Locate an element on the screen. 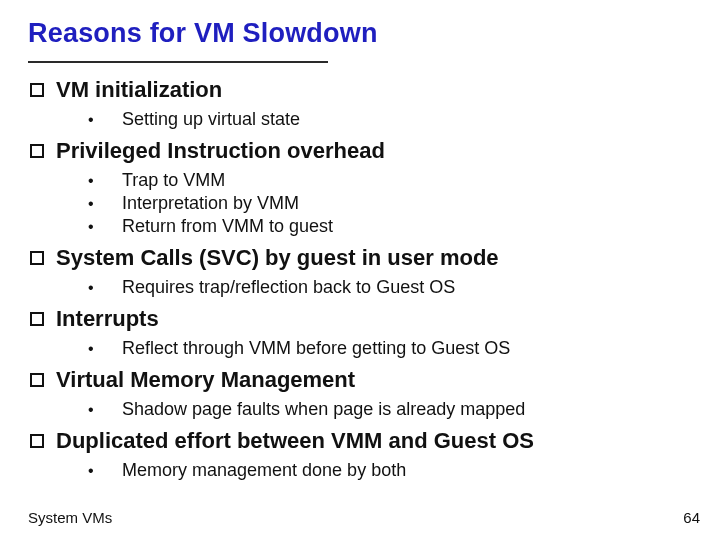  slide-title: Reasons for VM Slowdown is located at coordinates (360, 34).